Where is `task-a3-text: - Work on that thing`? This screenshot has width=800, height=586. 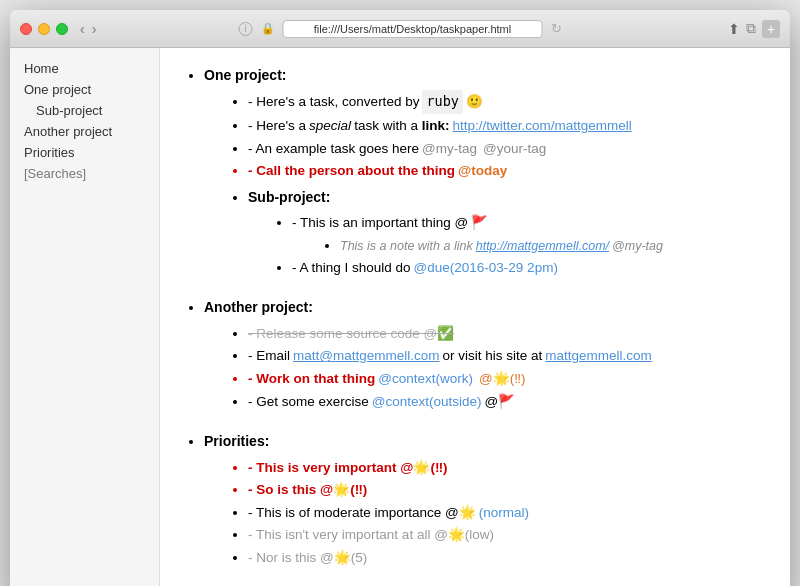
task-a3-text: - Work on that thing is located at coordinates (312, 379).